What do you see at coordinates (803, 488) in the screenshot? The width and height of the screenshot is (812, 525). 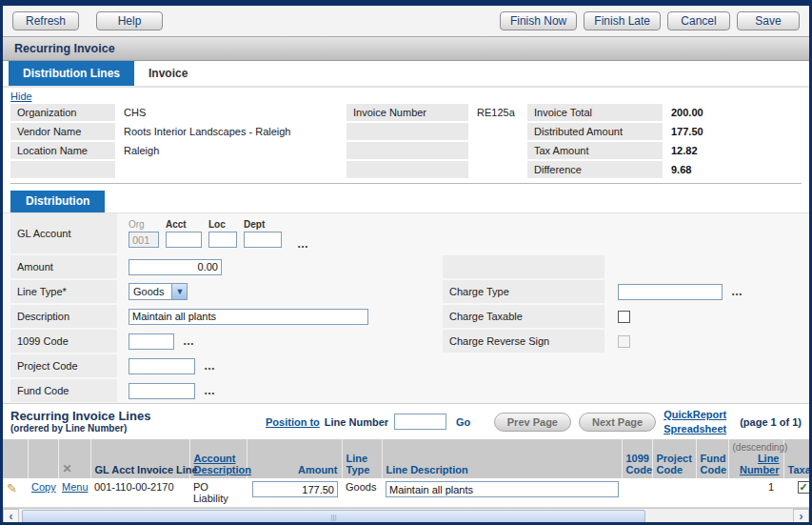 I see `row-taxable-checkbox: ✓` at bounding box center [803, 488].